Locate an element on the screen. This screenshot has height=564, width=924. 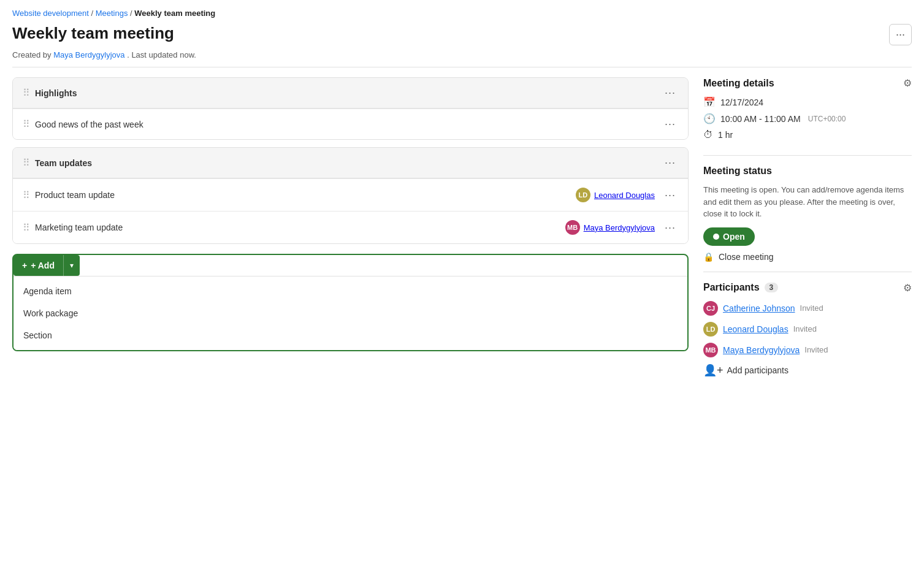
timer-icon: ⏱ is located at coordinates (708, 135).